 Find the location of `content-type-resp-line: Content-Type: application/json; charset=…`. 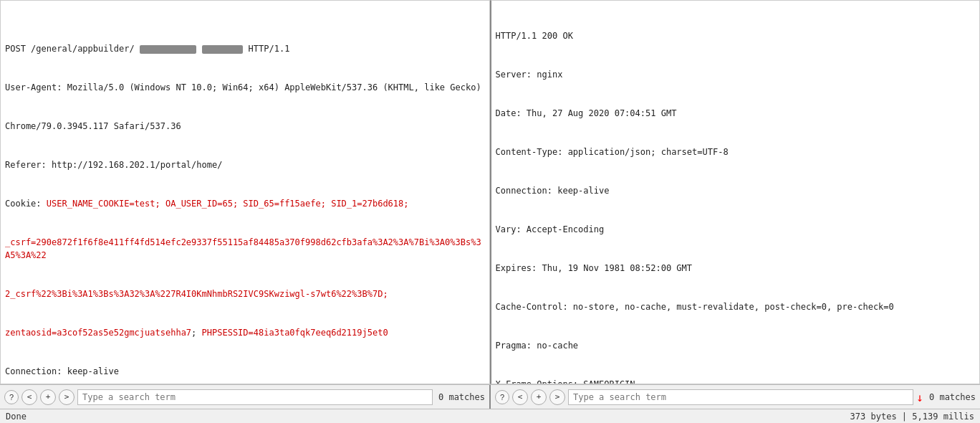

content-type-resp-line: Content-Type: application/json; charset=… is located at coordinates (736, 152).